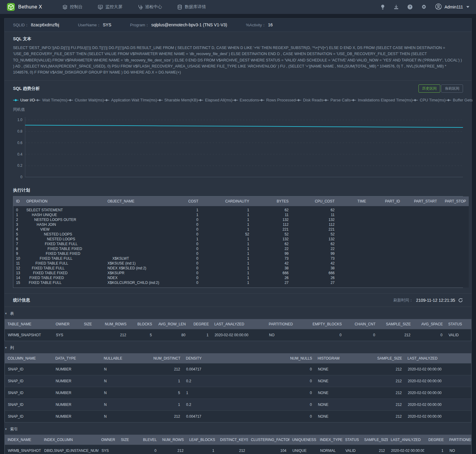  I want to click on column-header: NUM_NULLS, so click(282, 358).